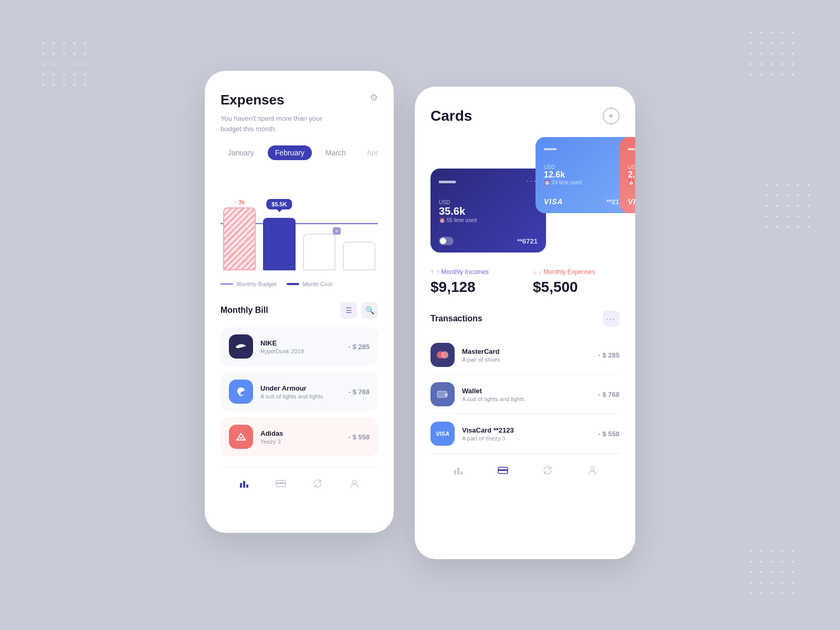 The width and height of the screenshot is (840, 630). I want to click on adidas-name: Adidas, so click(301, 434).